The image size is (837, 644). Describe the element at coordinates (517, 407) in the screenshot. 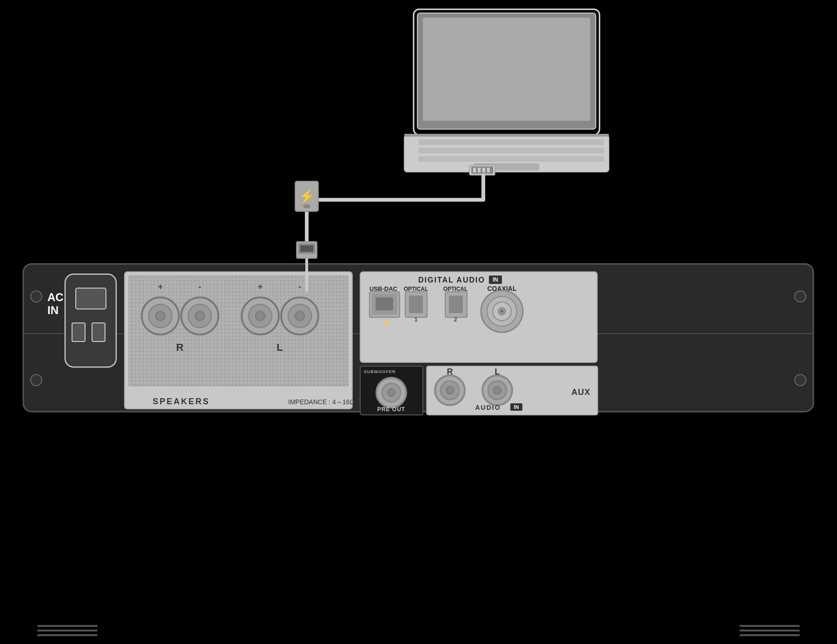

I see `audio-in-badge: IN` at that location.